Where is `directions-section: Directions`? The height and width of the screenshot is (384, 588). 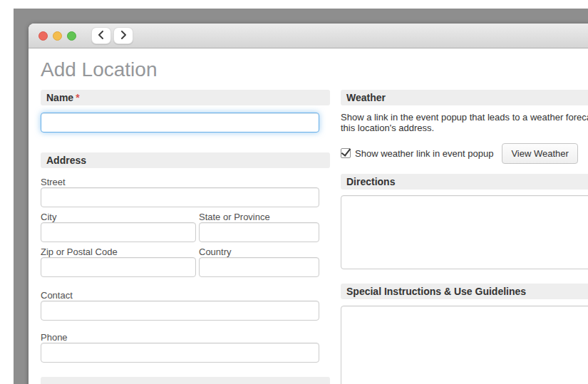
directions-section: Directions is located at coordinates (465, 222).